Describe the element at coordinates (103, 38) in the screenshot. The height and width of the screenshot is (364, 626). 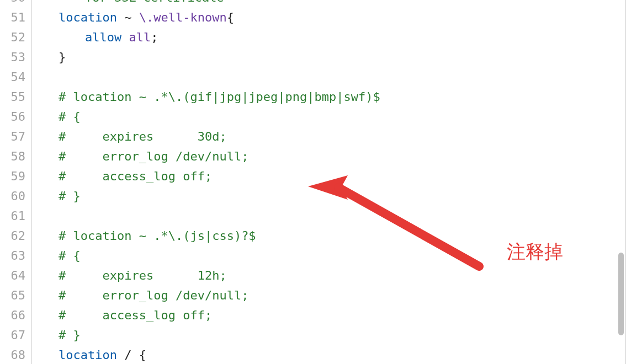
I see `code-token: allow` at that location.